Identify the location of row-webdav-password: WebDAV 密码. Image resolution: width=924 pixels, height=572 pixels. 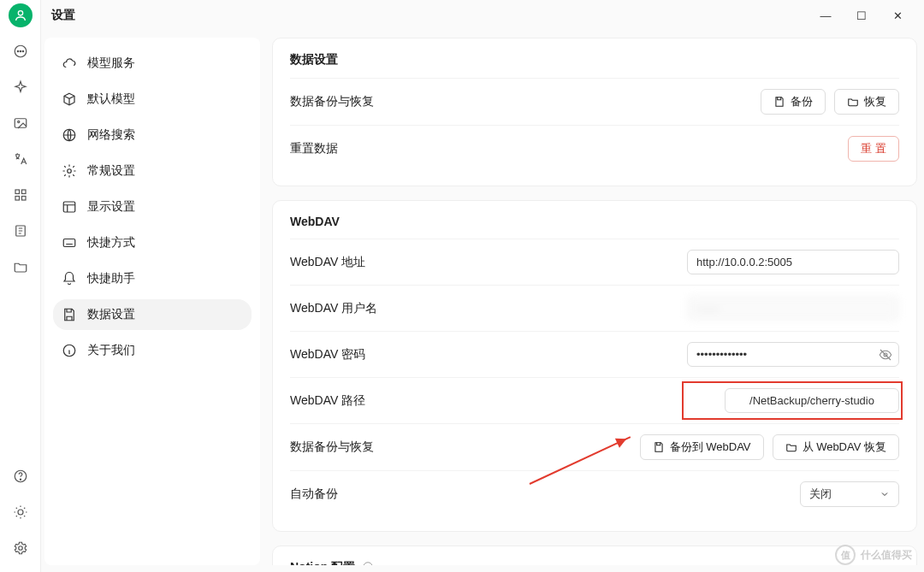
(595, 354).